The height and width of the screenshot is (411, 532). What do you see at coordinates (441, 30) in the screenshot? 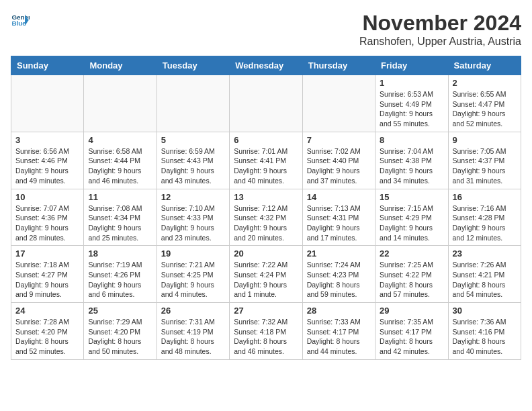
I see `title-section: November 2024 Ranshofen, Upper Austria, …` at bounding box center [441, 30].